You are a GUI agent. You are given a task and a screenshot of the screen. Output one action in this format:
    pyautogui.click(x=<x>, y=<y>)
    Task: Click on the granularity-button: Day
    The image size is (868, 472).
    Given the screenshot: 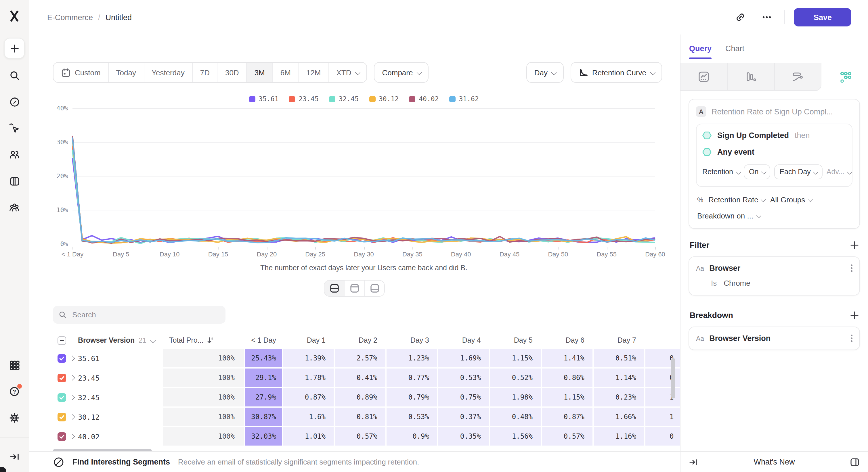 What is the action you would take?
    pyautogui.click(x=545, y=72)
    